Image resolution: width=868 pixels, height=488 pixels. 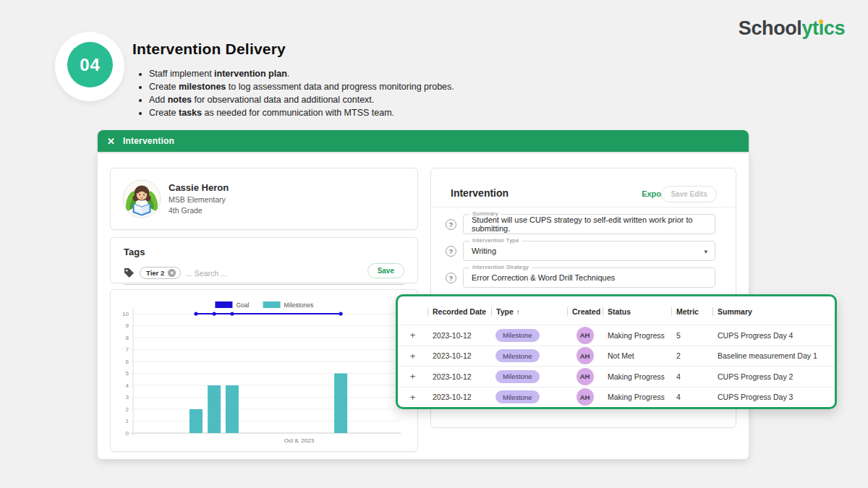 I want to click on save-edits-button: Save Edits, so click(x=689, y=194).